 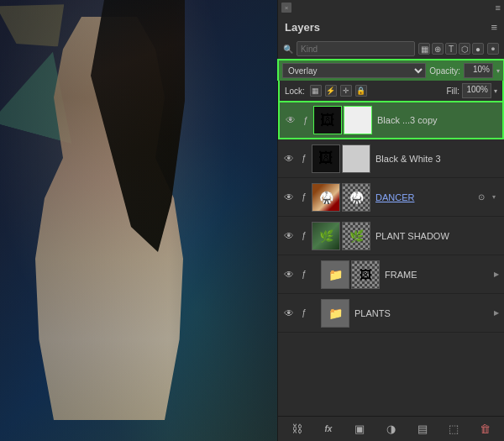 I want to click on filter-icon-shape: ⬡, so click(x=465, y=49).